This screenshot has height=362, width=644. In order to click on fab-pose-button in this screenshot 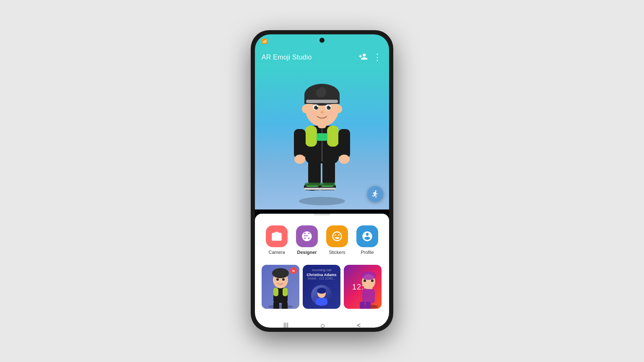, I will do `click(375, 194)`.